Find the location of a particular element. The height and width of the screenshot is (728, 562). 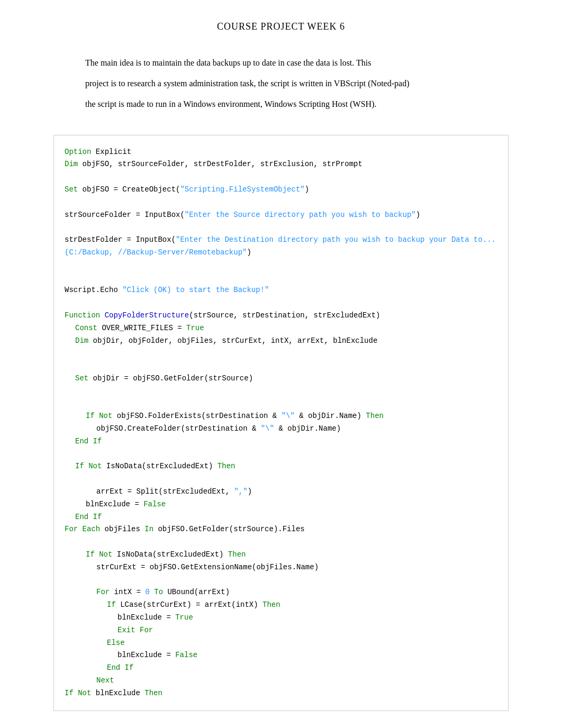

code-line-13: objFSO.CreateFolder(strDestination & "\"… is located at coordinates (281, 429).